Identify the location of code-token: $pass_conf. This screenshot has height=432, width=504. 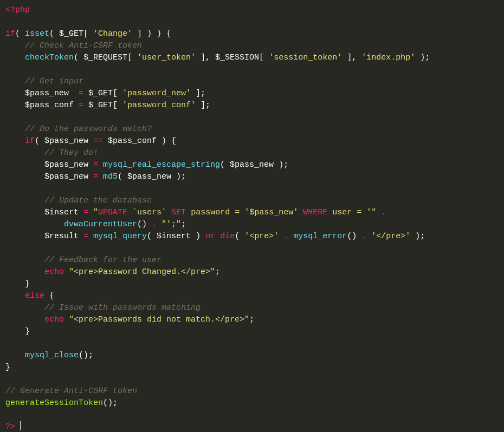
(42, 105).